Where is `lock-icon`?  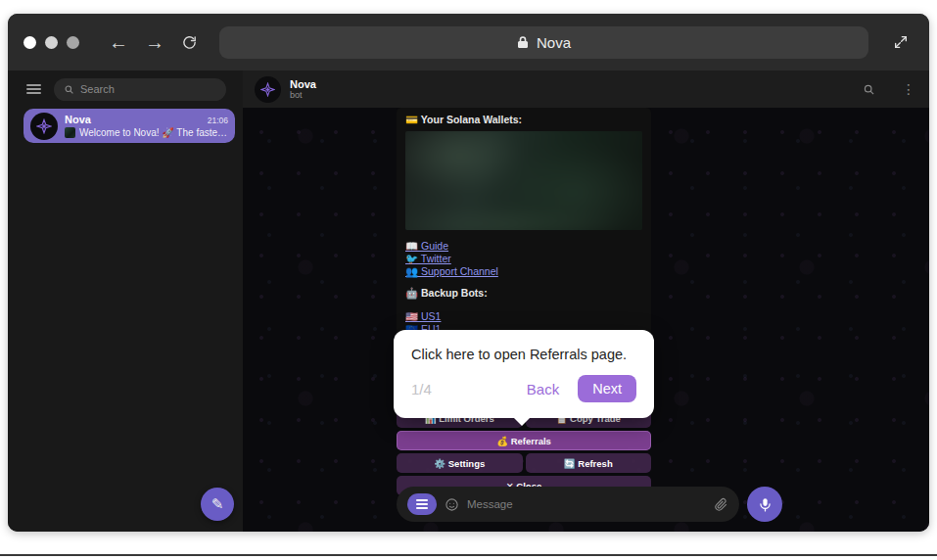
lock-icon is located at coordinates (523, 42).